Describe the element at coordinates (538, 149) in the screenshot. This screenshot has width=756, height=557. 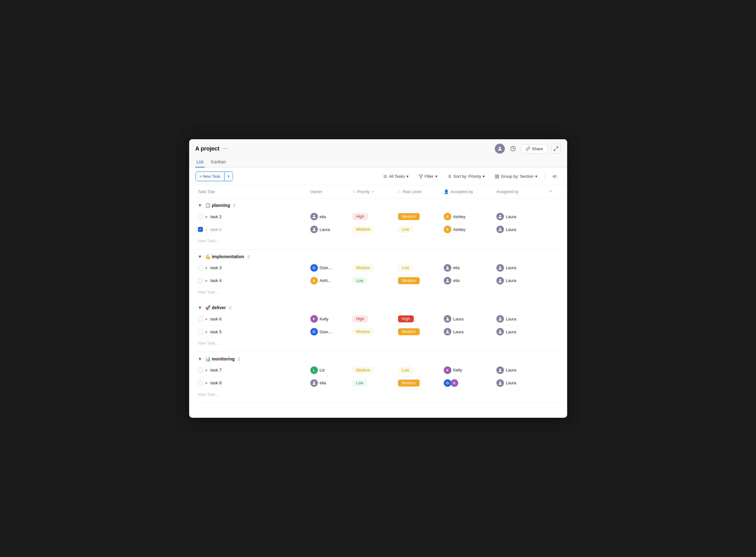
I see `share-label: Share` at that location.